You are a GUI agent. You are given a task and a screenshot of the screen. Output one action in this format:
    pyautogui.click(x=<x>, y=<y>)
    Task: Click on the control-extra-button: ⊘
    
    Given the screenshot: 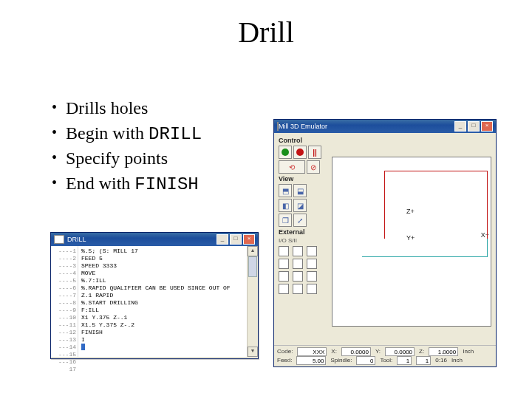 What is the action you would take?
    pyautogui.click(x=313, y=167)
    